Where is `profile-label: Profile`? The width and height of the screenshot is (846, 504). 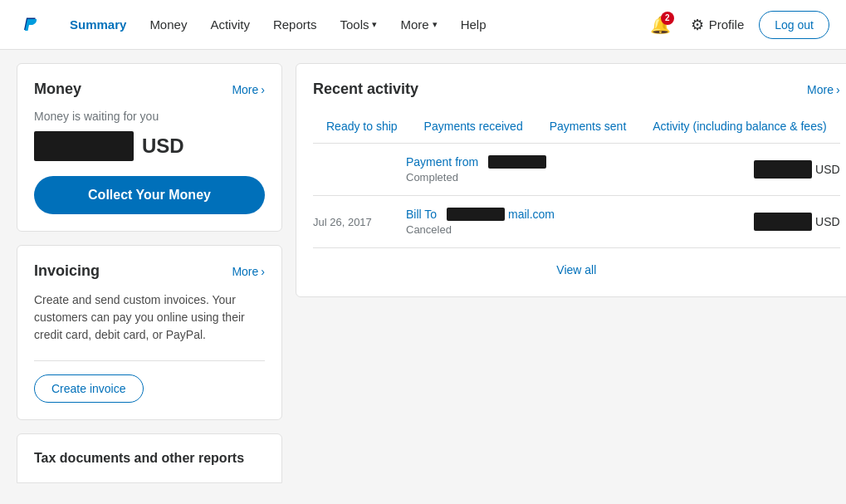
profile-label: Profile is located at coordinates (727, 25).